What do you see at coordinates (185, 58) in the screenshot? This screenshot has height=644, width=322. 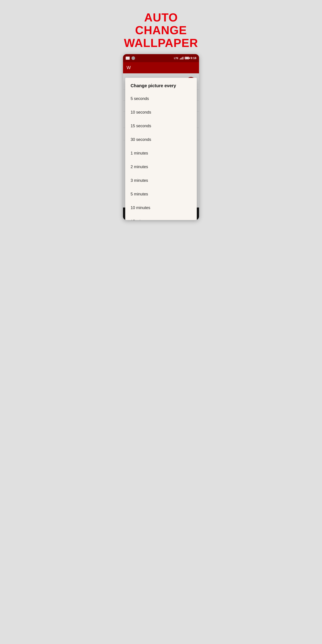 I see `status-right-info: LTE 9:18` at bounding box center [185, 58].